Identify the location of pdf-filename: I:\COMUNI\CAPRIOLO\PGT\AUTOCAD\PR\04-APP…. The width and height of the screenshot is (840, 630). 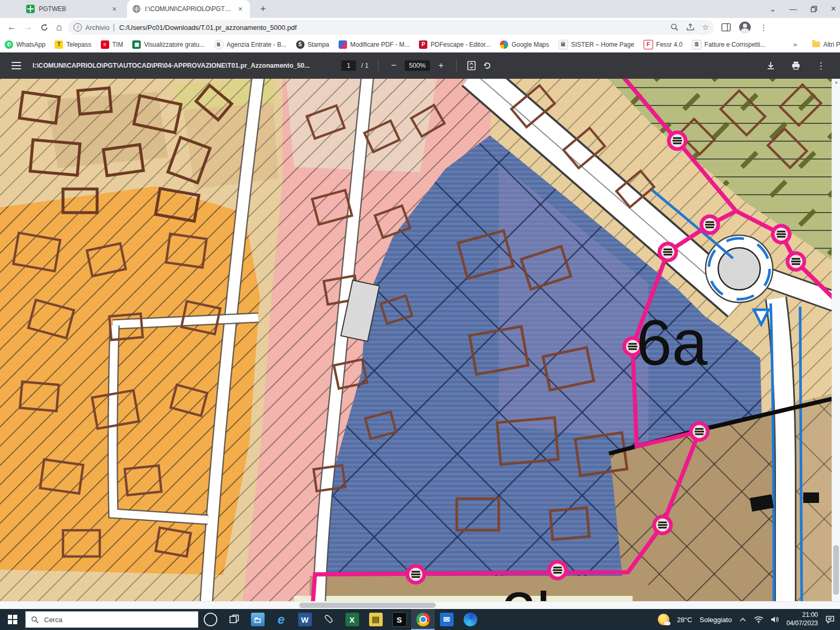
(171, 66).